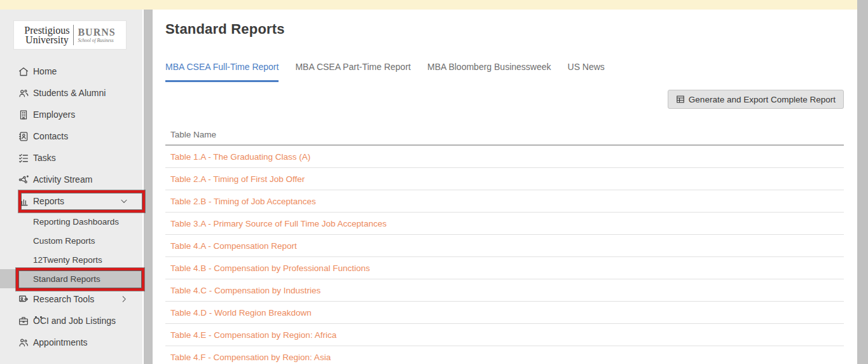 Image resolution: width=868 pixels, height=364 pixels. What do you see at coordinates (64, 299) in the screenshot?
I see `sidebar-item-label: Research Tools` at bounding box center [64, 299].